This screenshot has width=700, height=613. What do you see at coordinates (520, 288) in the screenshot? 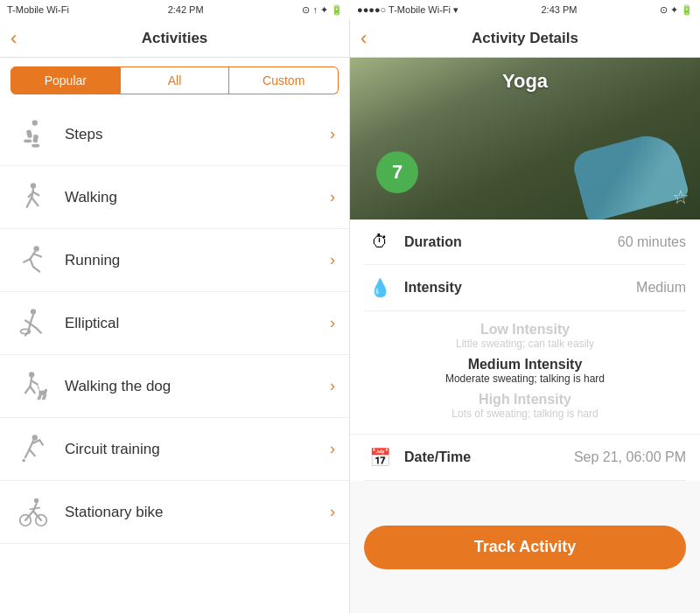
I see `intensity-label: Intensity` at bounding box center [520, 288].